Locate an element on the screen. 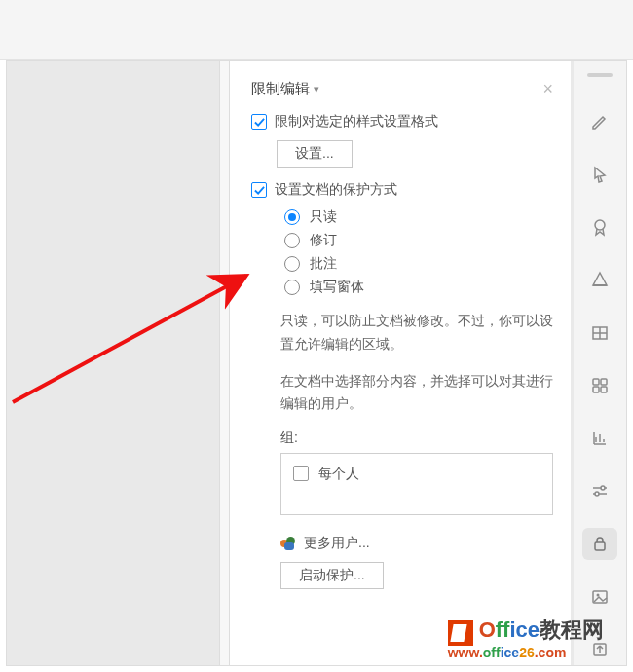 The width and height of the screenshot is (633, 672). limit-format-label: 限制对选定的样式设置格式 is located at coordinates (356, 122).